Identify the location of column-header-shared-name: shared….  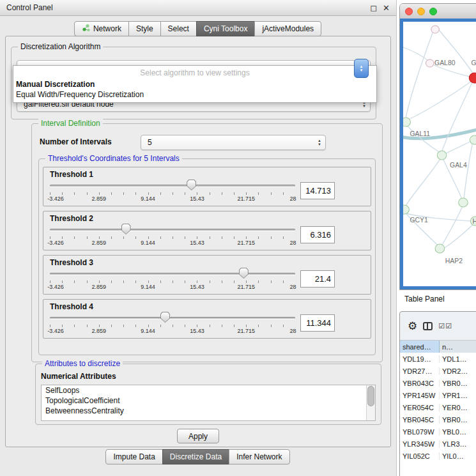
(420, 346).